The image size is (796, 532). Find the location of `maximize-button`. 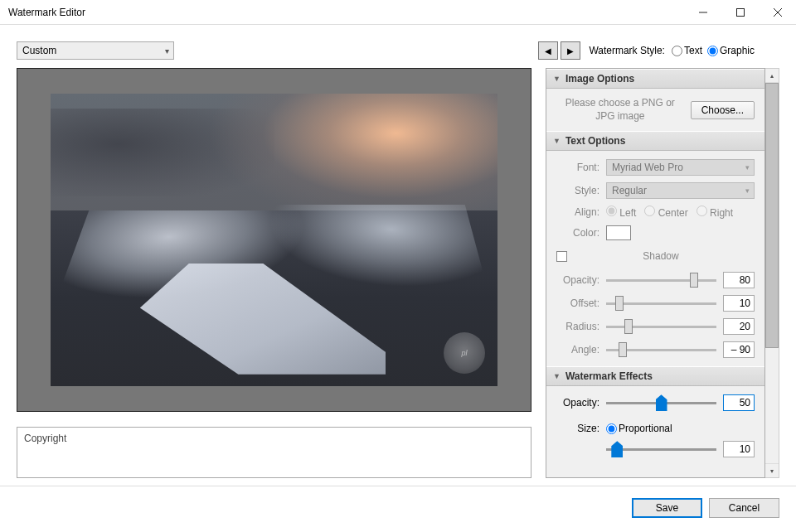

maximize-button is located at coordinates (740, 12).